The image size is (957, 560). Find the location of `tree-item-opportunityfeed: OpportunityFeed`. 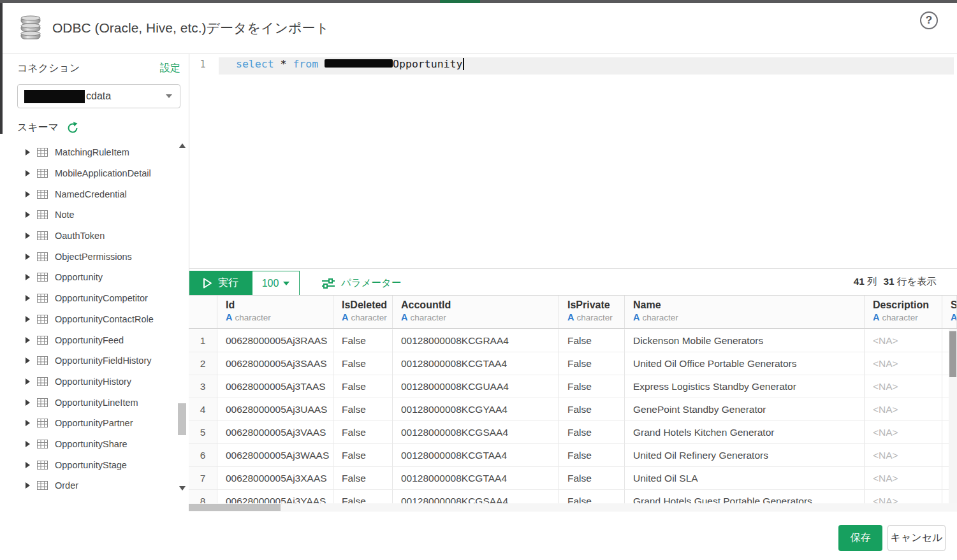

tree-item-opportunityfeed: OpportunityFeed is located at coordinates (90, 340).